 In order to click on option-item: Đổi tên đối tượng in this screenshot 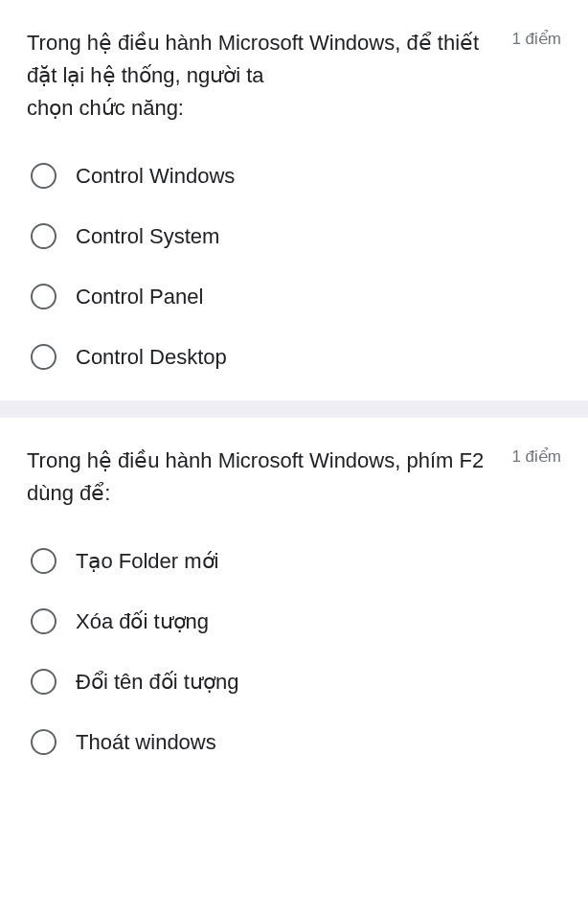, I will do `click(296, 682)`.